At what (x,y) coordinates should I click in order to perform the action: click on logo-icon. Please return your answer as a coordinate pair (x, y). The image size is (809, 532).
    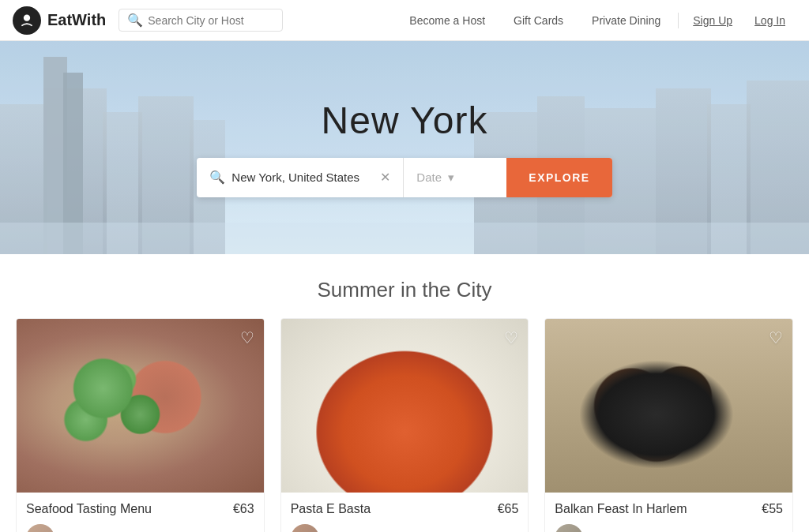
    Looking at the image, I should click on (27, 21).